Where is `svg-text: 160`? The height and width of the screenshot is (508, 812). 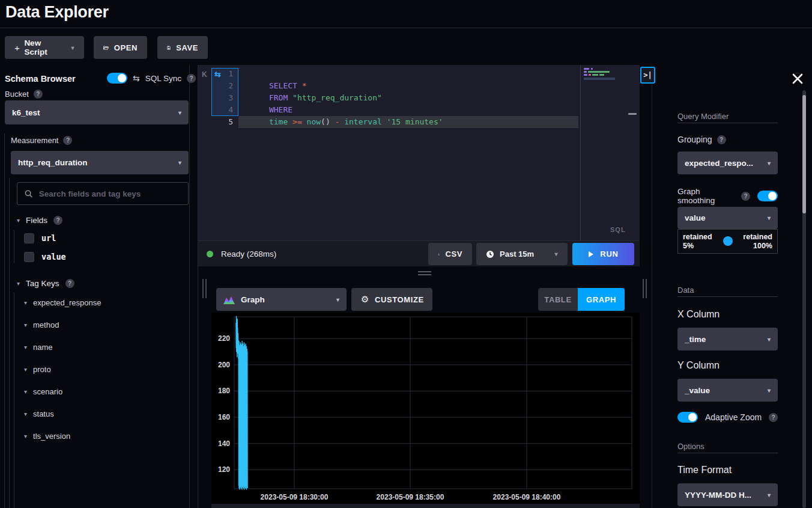 svg-text: 160 is located at coordinates (224, 417).